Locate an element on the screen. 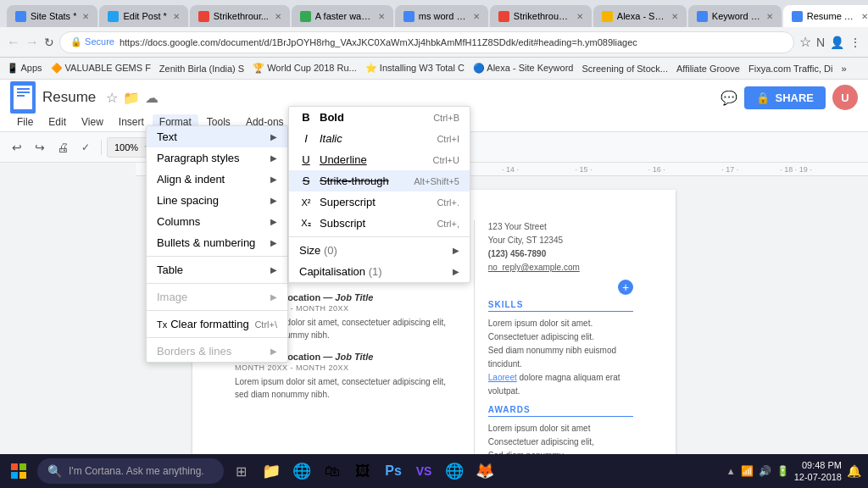  menu-view: View is located at coordinates (92, 122).